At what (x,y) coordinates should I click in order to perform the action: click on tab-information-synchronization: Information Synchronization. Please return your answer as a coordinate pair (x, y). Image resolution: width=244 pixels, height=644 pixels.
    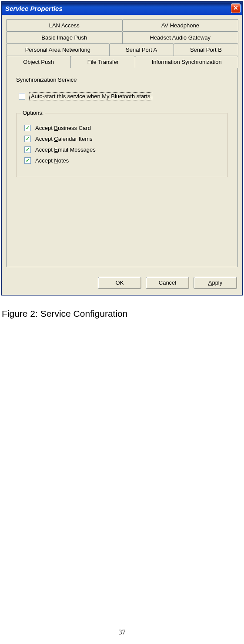
    Looking at the image, I should click on (187, 62).